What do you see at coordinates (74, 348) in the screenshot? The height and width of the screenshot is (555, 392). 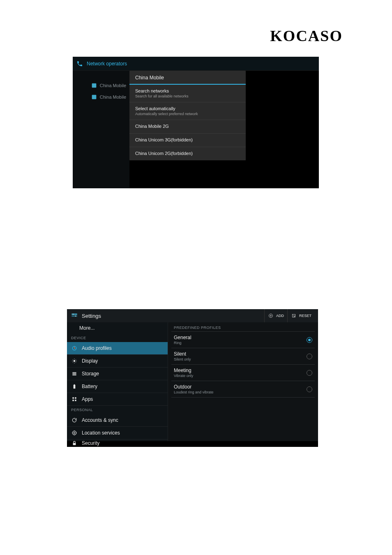 I see `audio-profiles-icon` at bounding box center [74, 348].